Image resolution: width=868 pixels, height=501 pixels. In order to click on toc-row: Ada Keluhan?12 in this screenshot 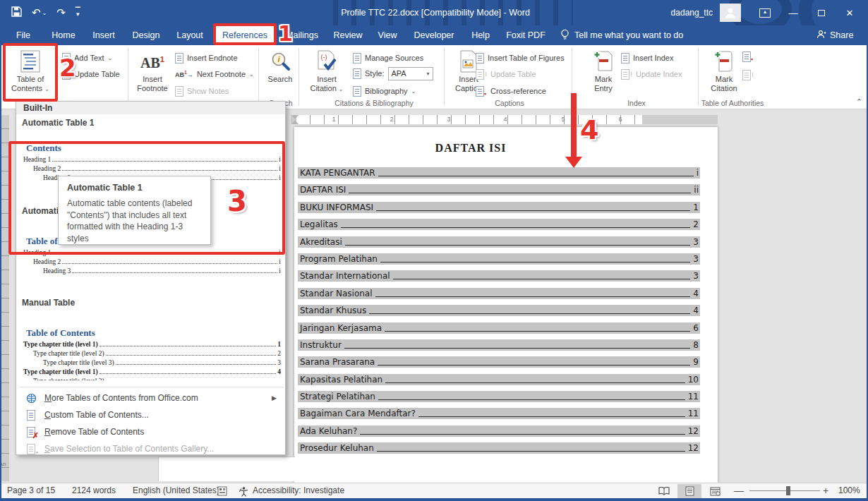, I will do `click(499, 431)`.